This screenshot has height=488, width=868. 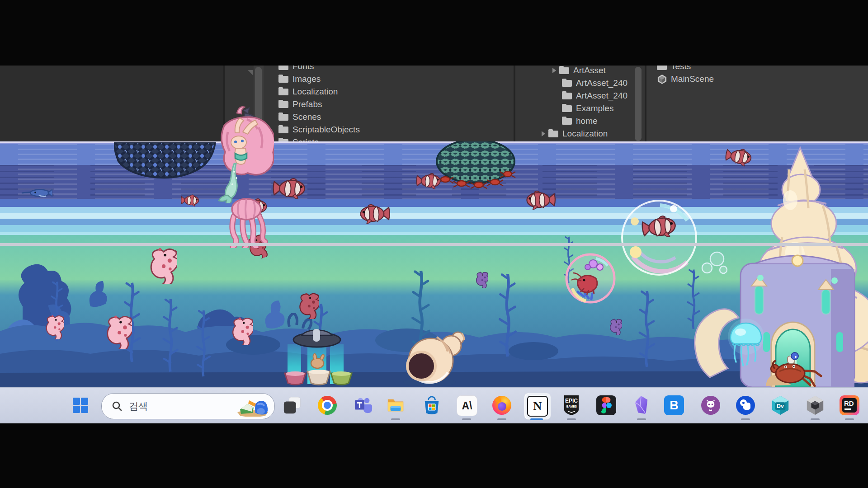 What do you see at coordinates (580, 121) in the screenshot?
I see `tree-row-home: home` at bounding box center [580, 121].